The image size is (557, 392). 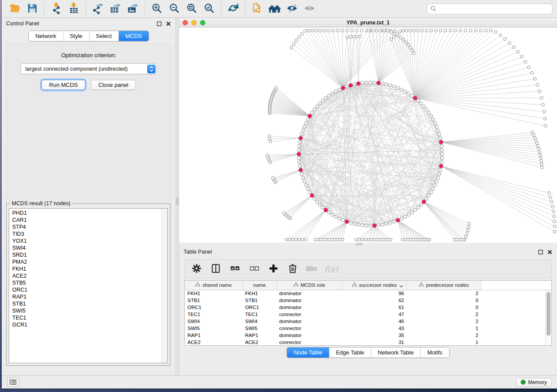 What do you see at coordinates (192, 9) in the screenshot?
I see `zoom-fit-button` at bounding box center [192, 9].